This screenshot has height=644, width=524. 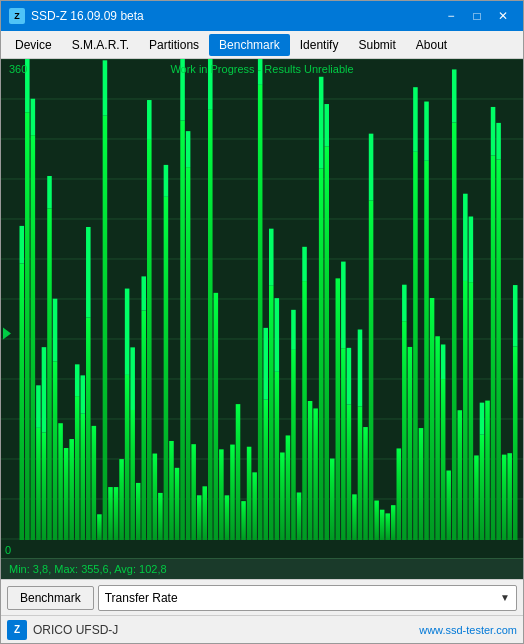 What do you see at coordinates (8, 550) in the screenshot?
I see `chart-zero-label: 0` at bounding box center [8, 550].